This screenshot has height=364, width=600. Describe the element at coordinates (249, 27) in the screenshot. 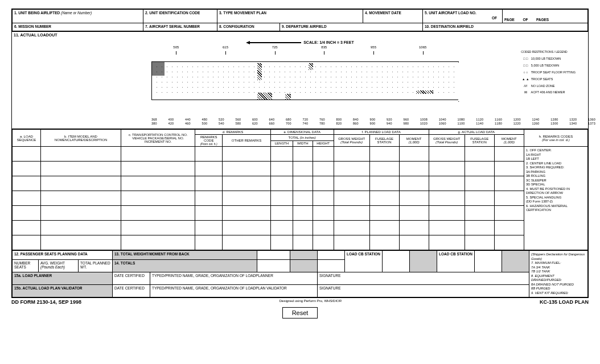

I see `field-8: 8. CONFIGURATION` at that location.